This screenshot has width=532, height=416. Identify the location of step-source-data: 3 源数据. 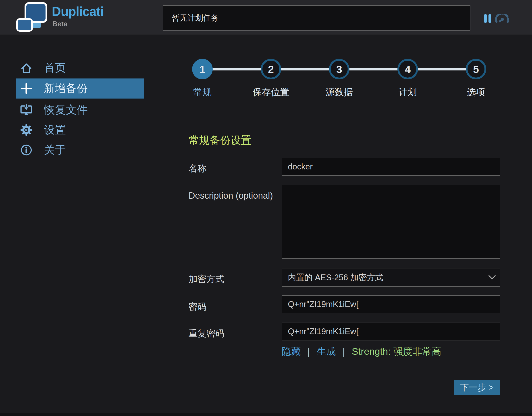
(339, 79).